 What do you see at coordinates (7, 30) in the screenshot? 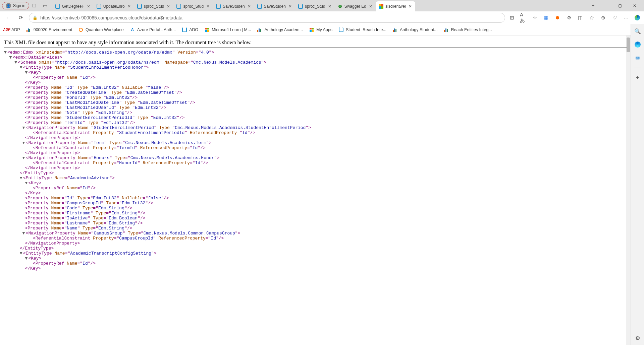
I see `bookmark-icon: ADP` at bounding box center [7, 30].